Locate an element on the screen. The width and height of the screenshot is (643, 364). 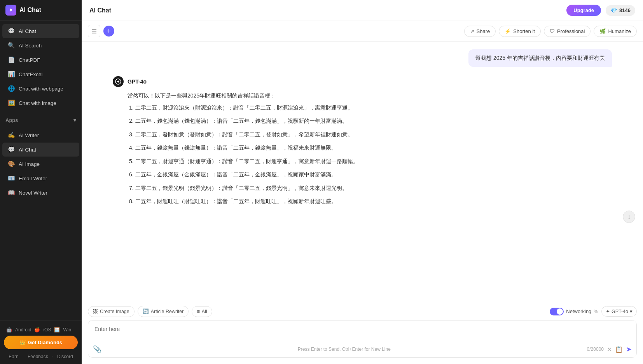
attach-button: 📎 is located at coordinates (97, 349).